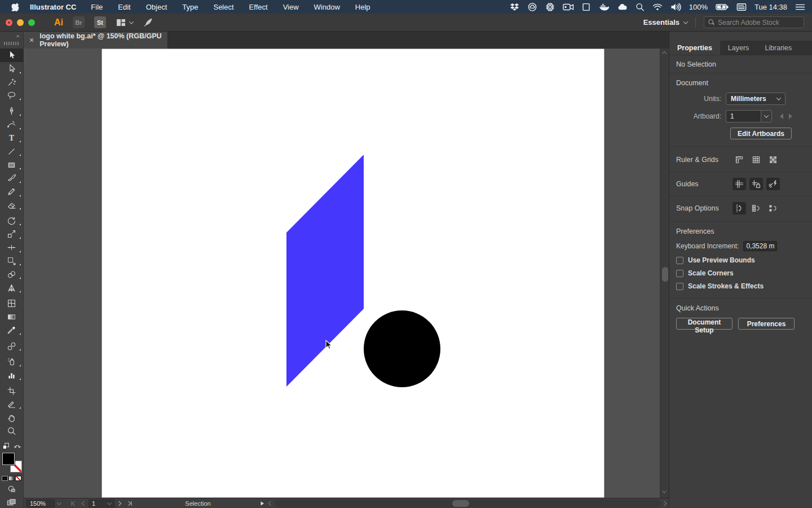  Describe the element at coordinates (782, 116) in the screenshot. I see `previous-artboard-button` at that location.